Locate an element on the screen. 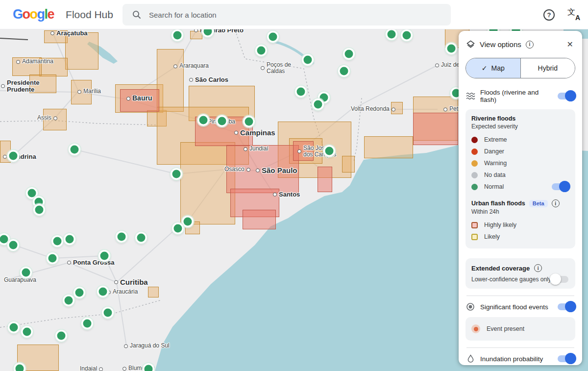 This screenshot has width=588, height=371. urban-swatch is located at coordinates (474, 225).